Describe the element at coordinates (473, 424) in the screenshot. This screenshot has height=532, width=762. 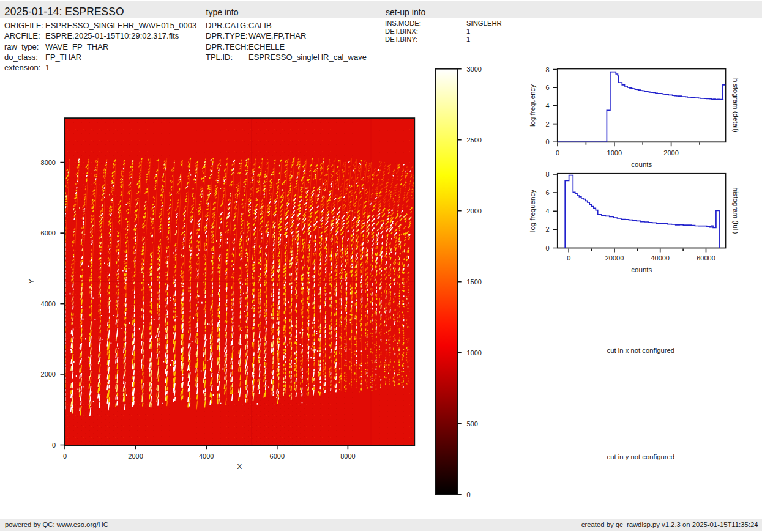
I see `svg-text: 500` at that location.